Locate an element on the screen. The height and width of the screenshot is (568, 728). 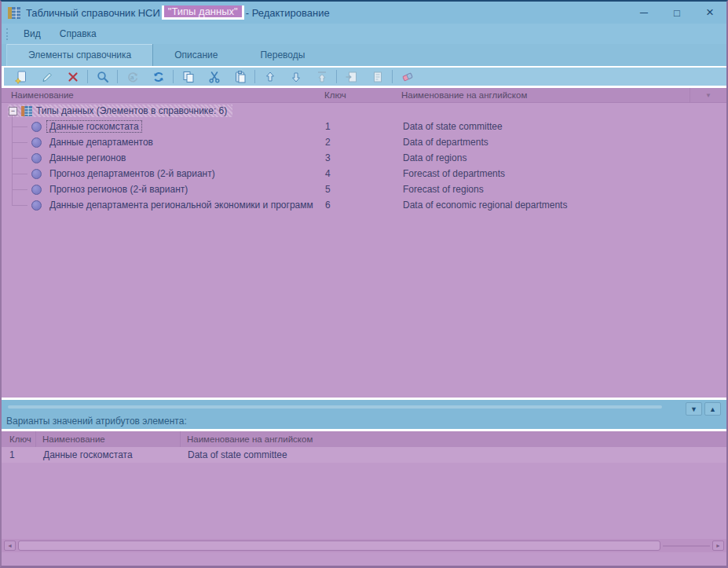
minimize-button: ─ is located at coordinates (644, 13).